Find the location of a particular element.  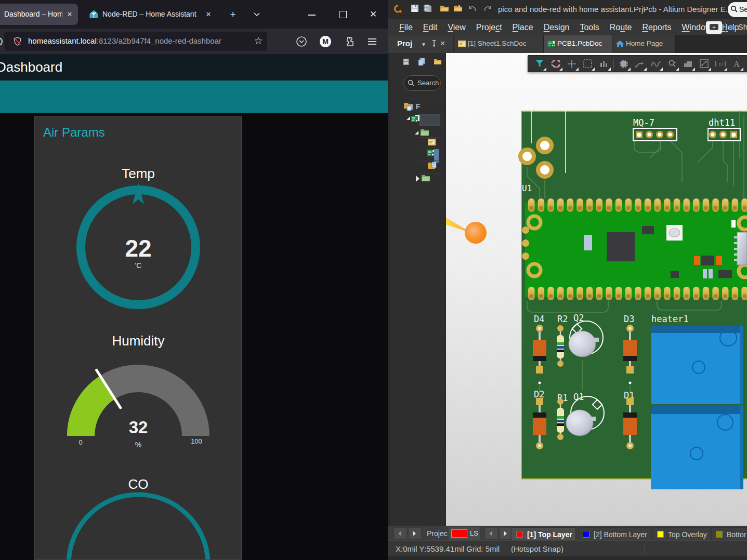

component-tool-icon is located at coordinates (624, 63).